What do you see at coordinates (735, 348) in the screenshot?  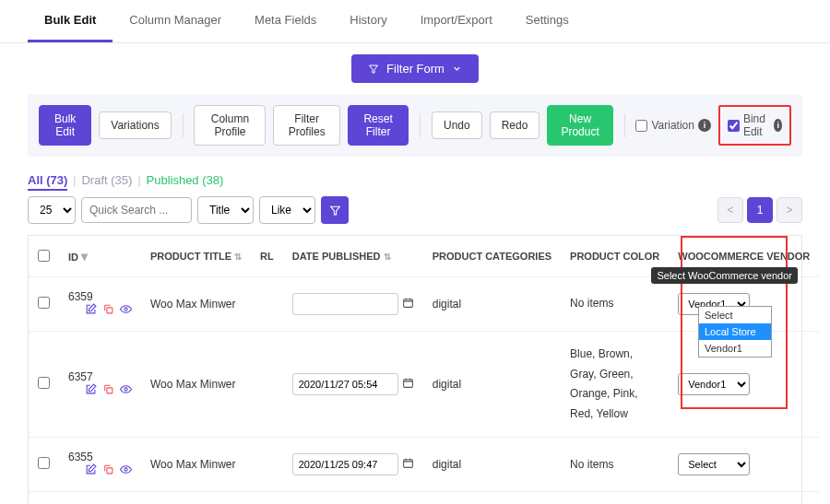 I see `dropdown-option: Vendor1` at bounding box center [735, 348].